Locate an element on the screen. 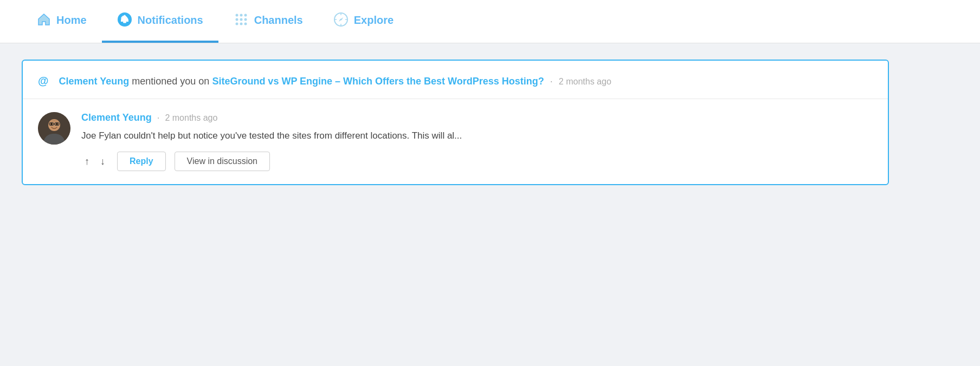 This screenshot has width=980, height=366. home-icon is located at coordinates (44, 21).